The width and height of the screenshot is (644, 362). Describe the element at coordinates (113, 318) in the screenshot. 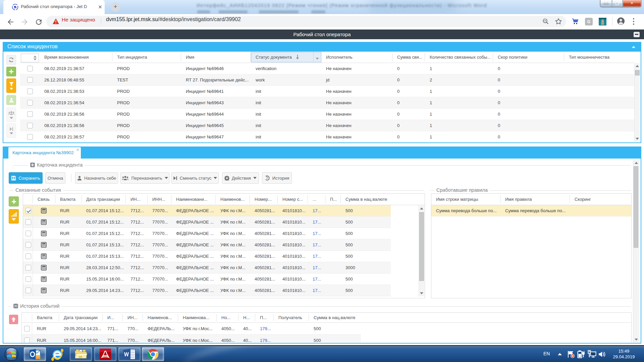

I see `column-header-i: И...` at that location.